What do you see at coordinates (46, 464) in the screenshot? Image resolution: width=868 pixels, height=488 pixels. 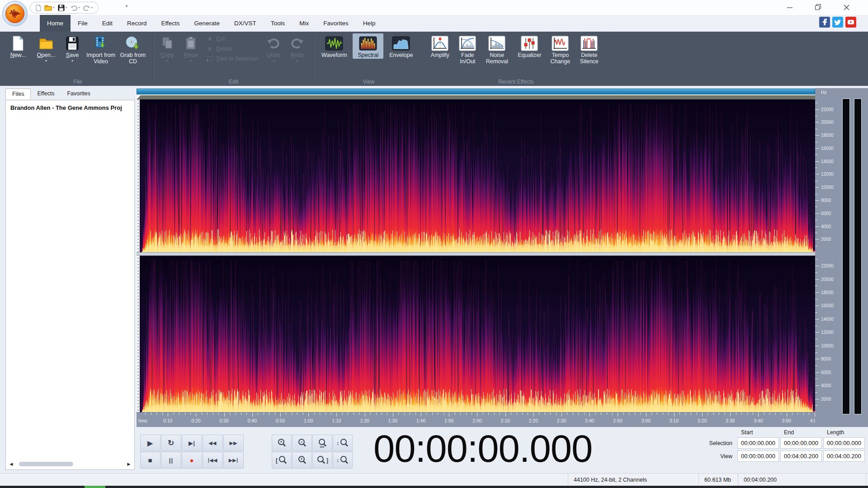 I see `scrollbar-thumb` at bounding box center [46, 464].